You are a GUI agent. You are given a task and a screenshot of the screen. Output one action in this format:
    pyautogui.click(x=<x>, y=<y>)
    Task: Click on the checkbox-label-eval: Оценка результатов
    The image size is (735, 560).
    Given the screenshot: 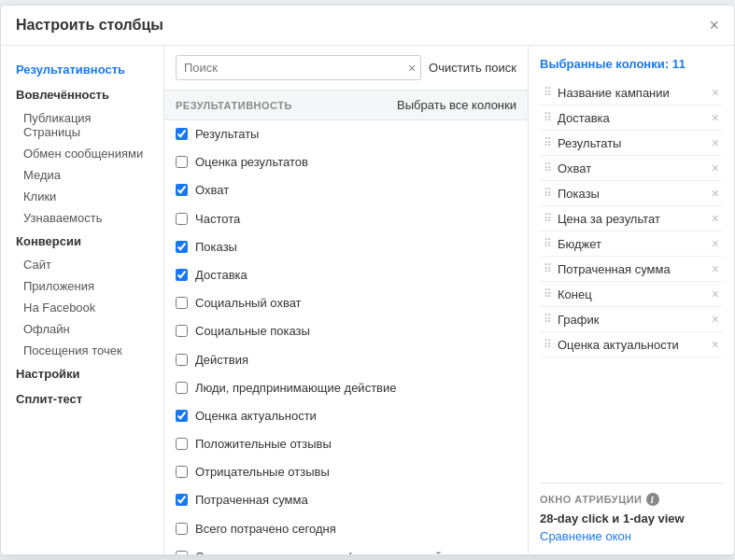 What is the action you would take?
    pyautogui.click(x=252, y=162)
    